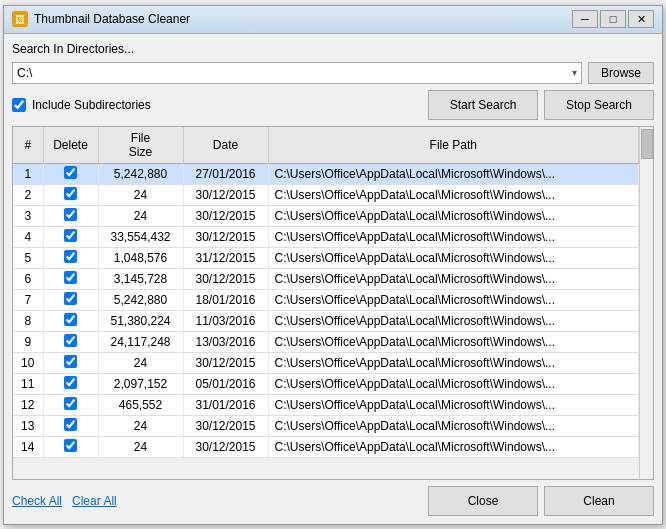  Describe the element at coordinates (140, 278) in the screenshot. I see `cell-size: 3,145,728` at that location.